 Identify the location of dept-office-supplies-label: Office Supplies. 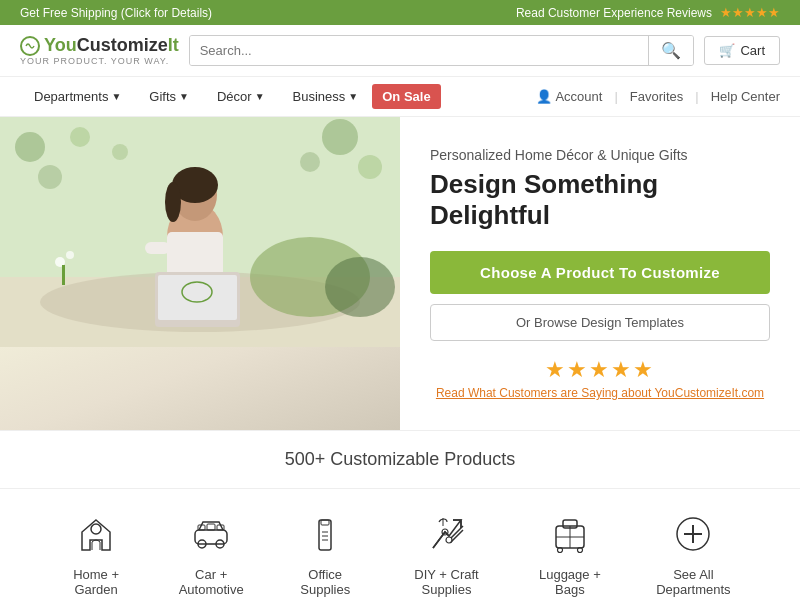
(325, 582).